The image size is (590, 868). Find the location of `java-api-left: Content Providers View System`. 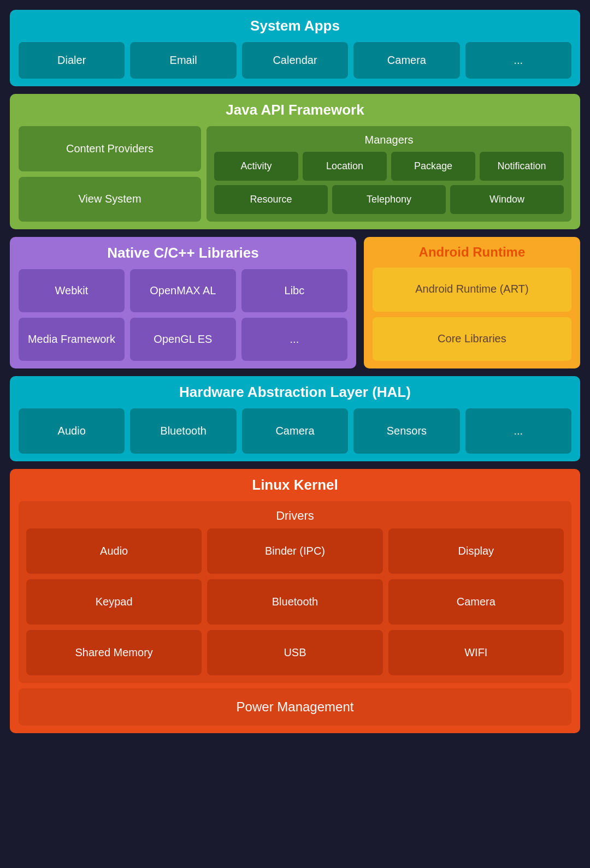

java-api-left: Content Providers View System is located at coordinates (110, 174).